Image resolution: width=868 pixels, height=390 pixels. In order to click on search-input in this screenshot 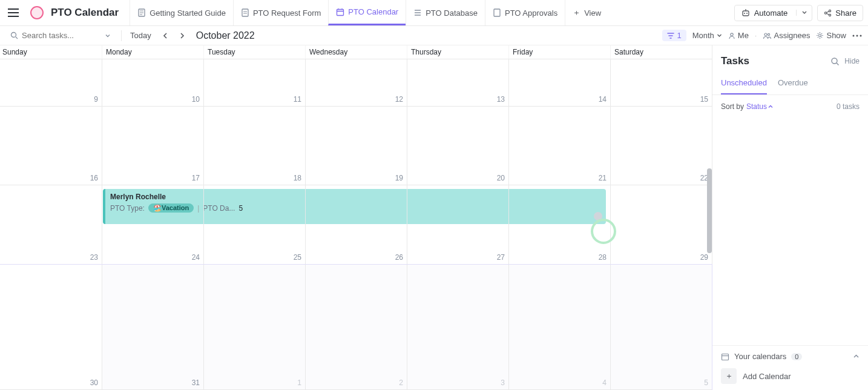, I will do `click(58, 35)`.